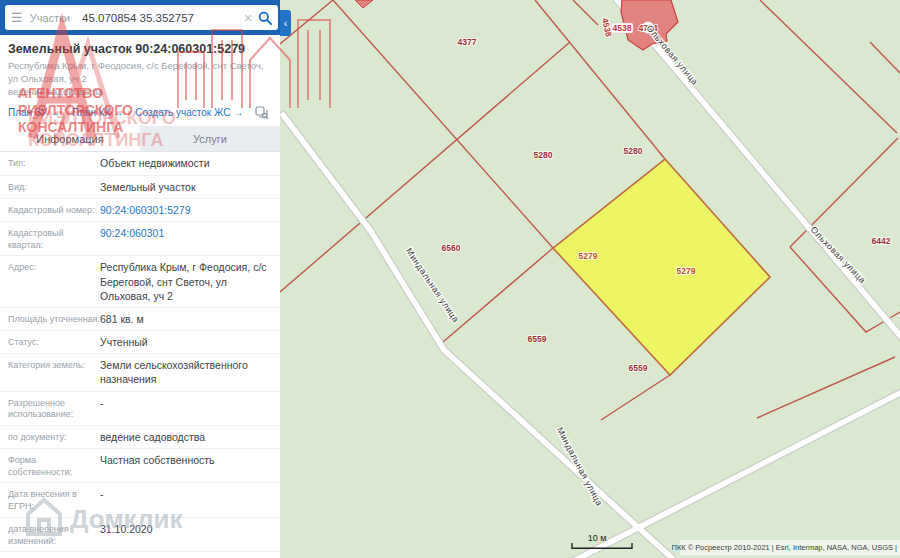 The image size is (900, 558). I want to click on favorite-star-icon: ☆, so click(280, 112).